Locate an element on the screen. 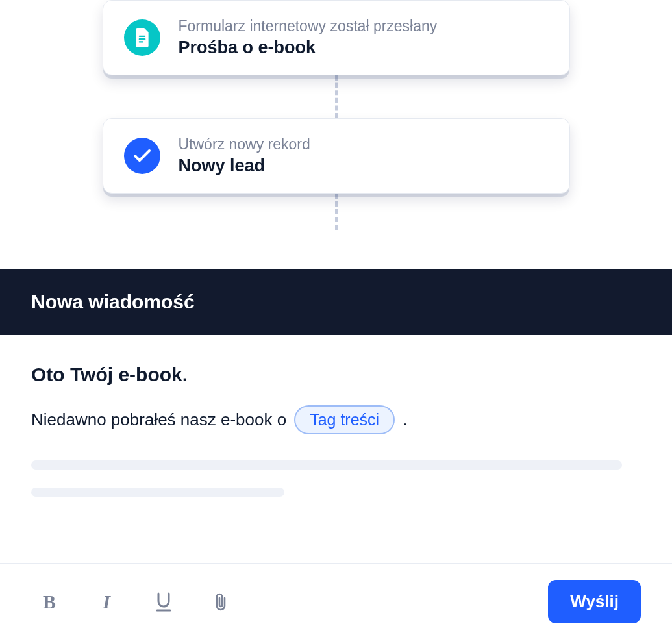 Image resolution: width=672 pixels, height=639 pixels. italic-button: I is located at coordinates (106, 602).